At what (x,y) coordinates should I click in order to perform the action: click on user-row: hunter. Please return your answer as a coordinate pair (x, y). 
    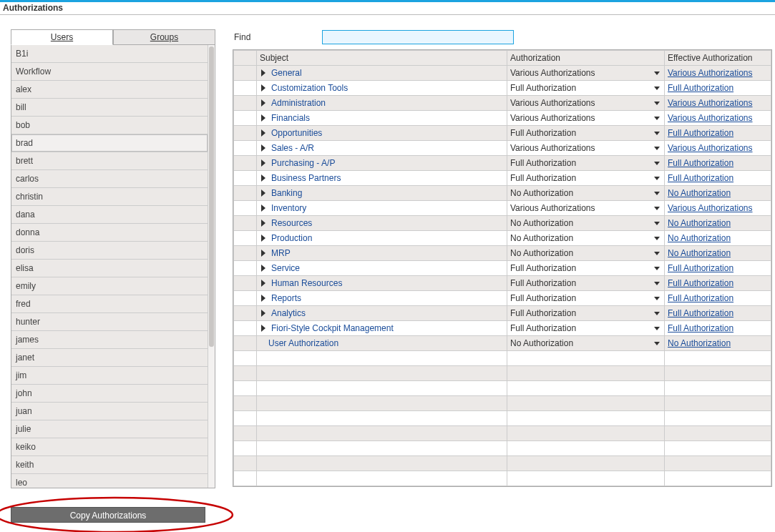
    Looking at the image, I should click on (109, 322).